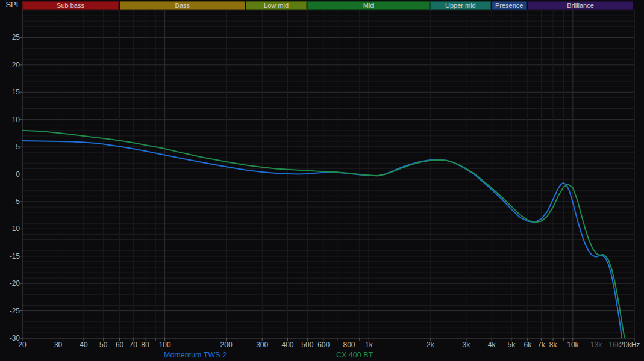 Image resolution: width=644 pixels, height=361 pixels. Describe the element at coordinates (466, 345) in the screenshot. I see `x-tick-3k: 3k` at that location.